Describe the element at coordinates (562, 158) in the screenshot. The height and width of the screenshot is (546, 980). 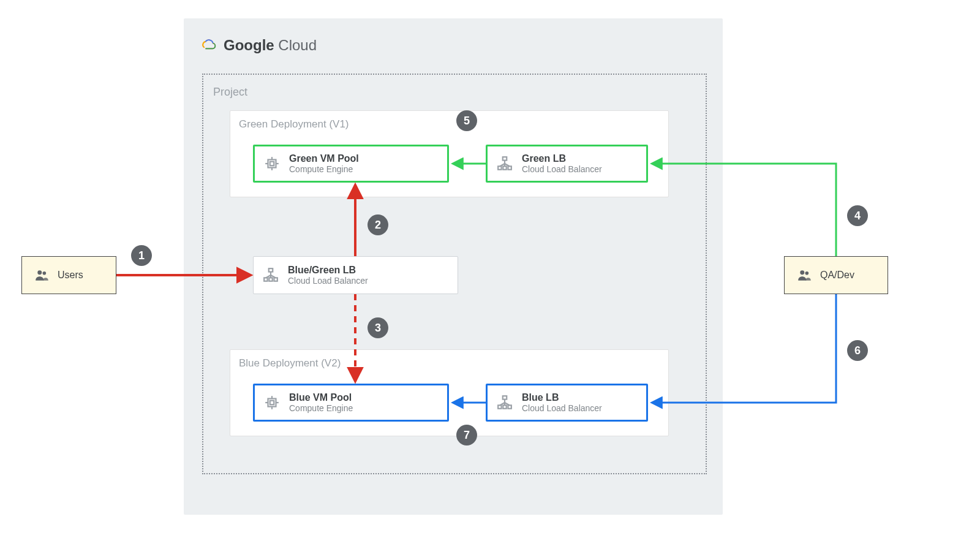
I see `green-lb-title: Green LB` at that location.